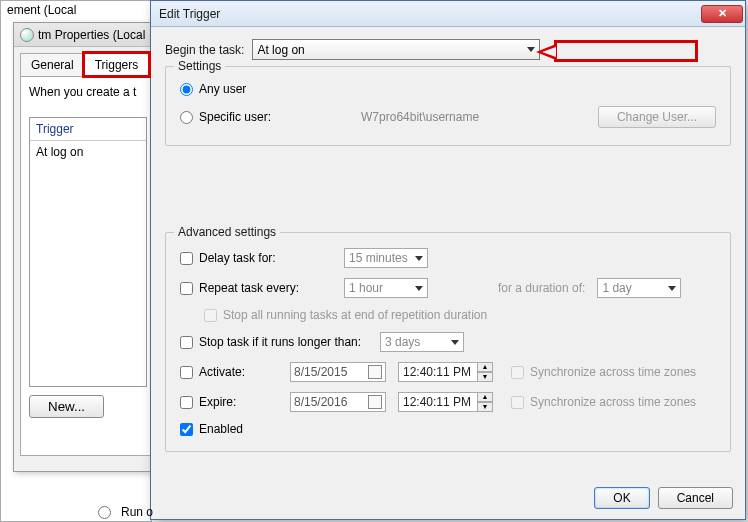  Describe the element at coordinates (186, 342) in the screenshot. I see `stop-if-checkbox` at that location.